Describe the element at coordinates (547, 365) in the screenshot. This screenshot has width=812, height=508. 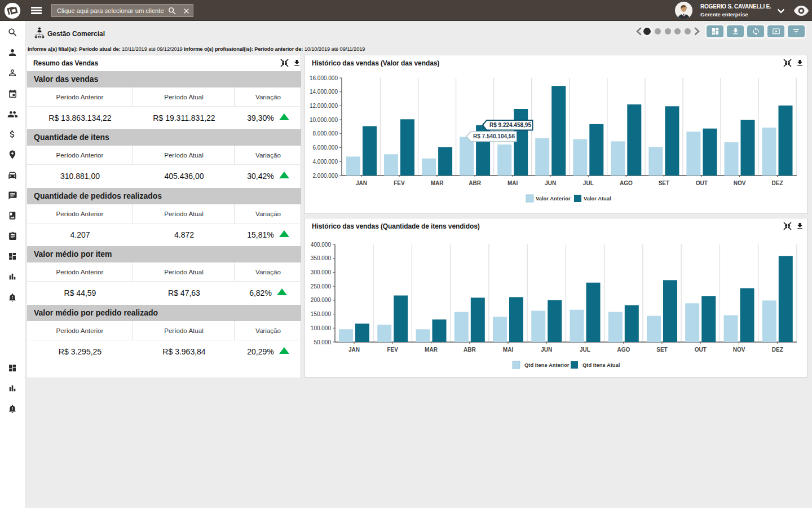
I see `svg-text: Qtd Itens Anterior` at that location.